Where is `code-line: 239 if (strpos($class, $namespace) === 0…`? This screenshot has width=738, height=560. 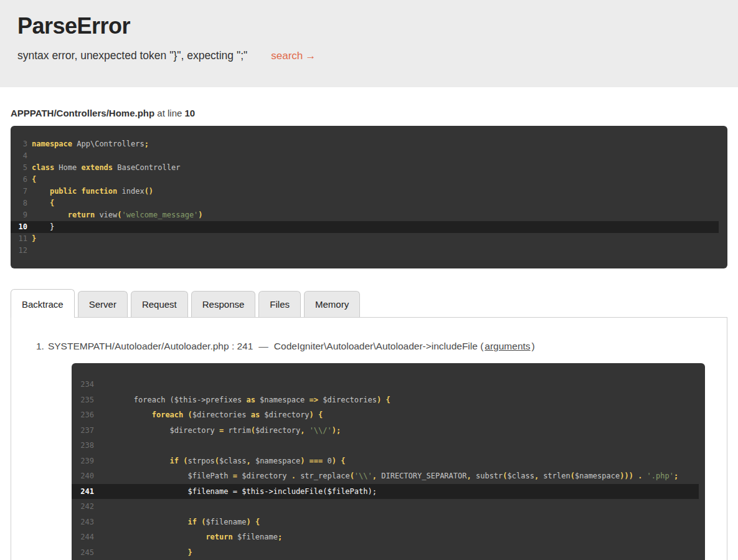
code-line: 239 if (strpos($class, $namespace) === 0… is located at coordinates (385, 461).